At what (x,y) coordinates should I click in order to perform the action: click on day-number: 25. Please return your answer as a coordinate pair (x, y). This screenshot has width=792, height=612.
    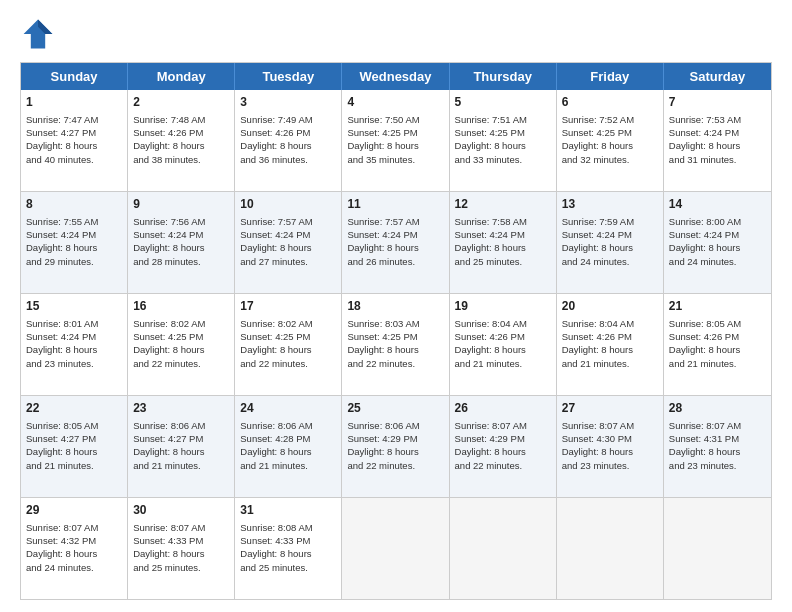
    Looking at the image, I should click on (395, 408).